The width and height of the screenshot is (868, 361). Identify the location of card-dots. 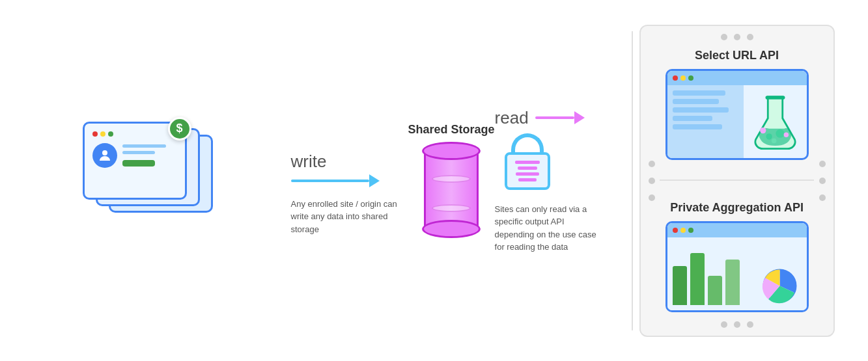
(135, 134).